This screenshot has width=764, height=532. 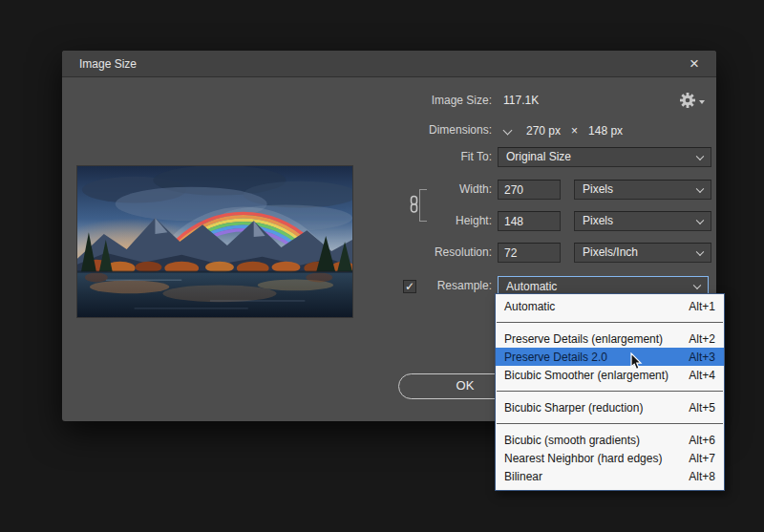 I want to click on gear-caret-icon, so click(x=702, y=102).